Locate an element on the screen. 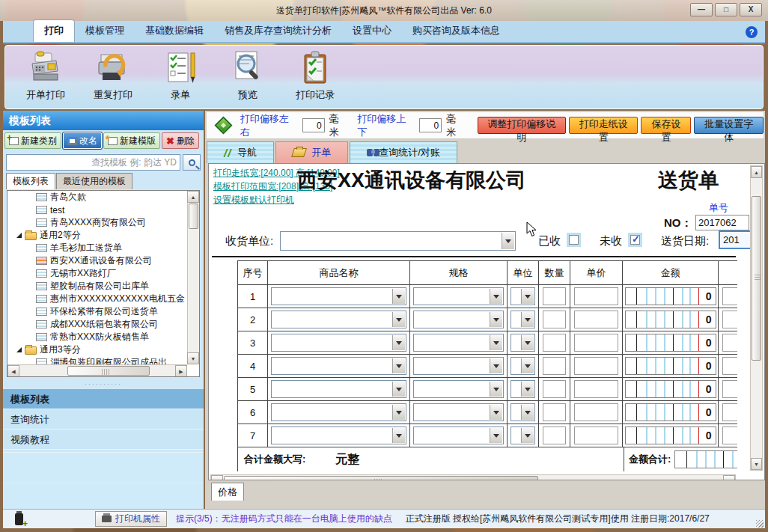  menu-tab: 购买咨询及版本信息 is located at coordinates (457, 31).